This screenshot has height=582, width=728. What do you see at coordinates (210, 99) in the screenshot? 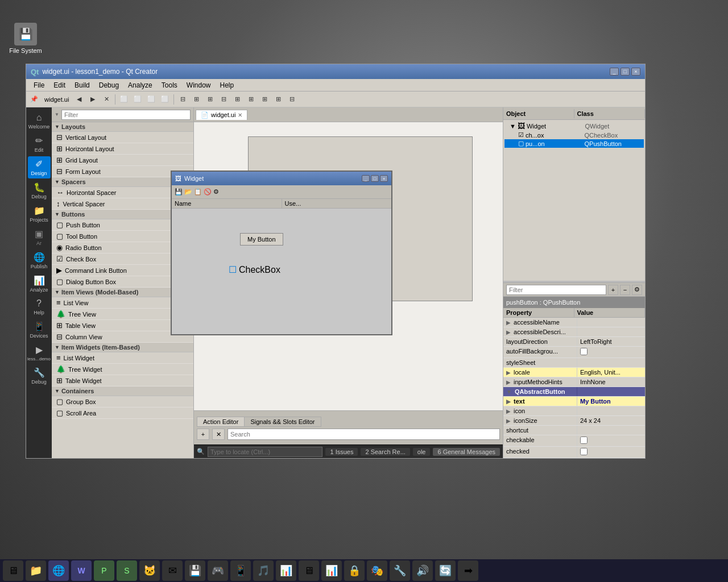
I see `toolbar-layout3: ⊞` at bounding box center [210, 99].